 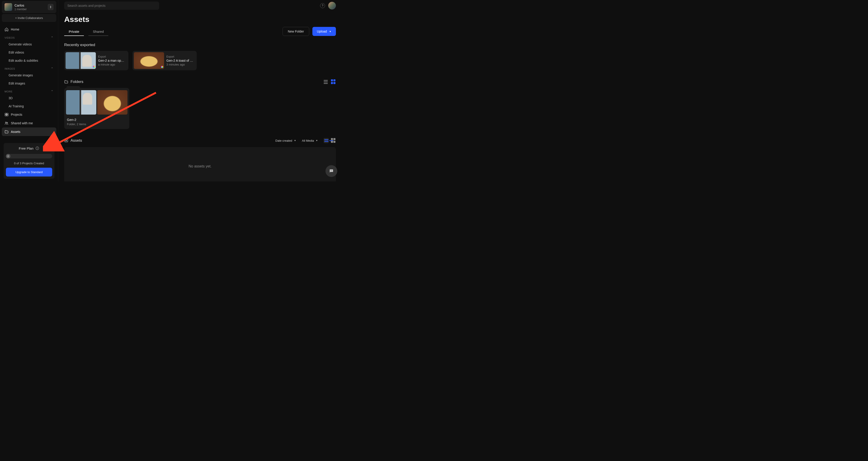 I want to click on upgrade-button: Upgrade to Standard, so click(x=29, y=172).